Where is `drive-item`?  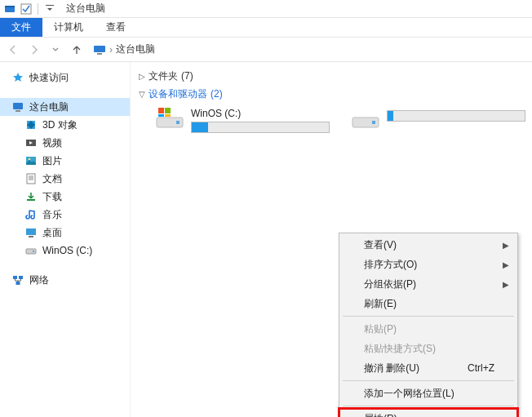
drive-item is located at coordinates (432, 121).